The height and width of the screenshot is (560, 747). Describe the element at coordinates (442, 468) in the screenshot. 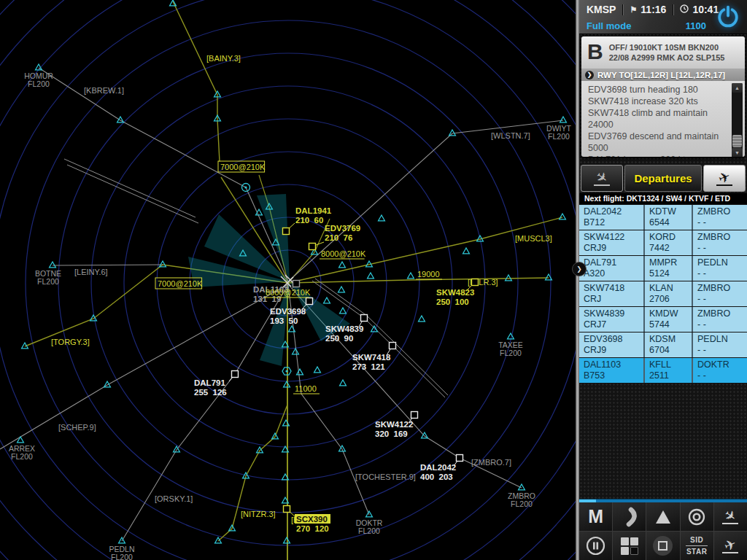

I see `aircraft-DAL2042: DAL2042400 203` at that location.